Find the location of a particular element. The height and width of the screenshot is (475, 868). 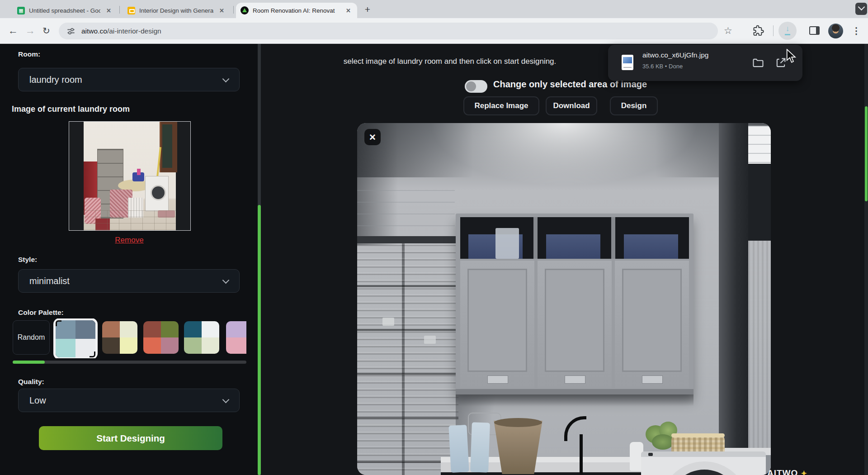

palette-option-1-selected is located at coordinates (75, 338).